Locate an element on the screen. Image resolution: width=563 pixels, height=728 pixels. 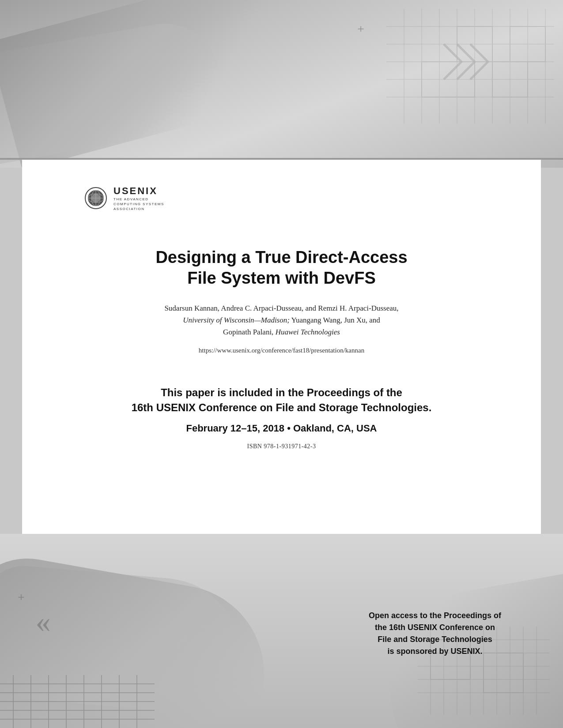
proceedings-statement: This paper is included in the Proceeding… is located at coordinates (282, 400).